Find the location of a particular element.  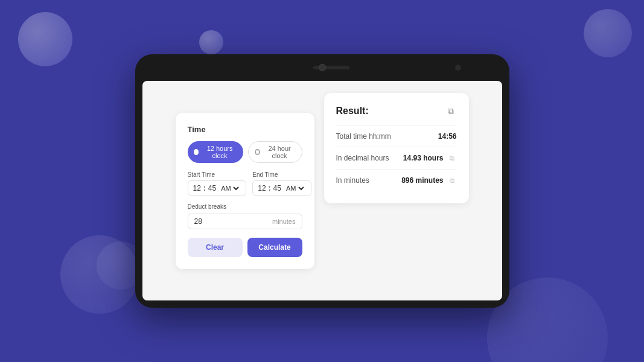

minutes-value-wrap: 896 minutes ⧉ is located at coordinates (429, 180).